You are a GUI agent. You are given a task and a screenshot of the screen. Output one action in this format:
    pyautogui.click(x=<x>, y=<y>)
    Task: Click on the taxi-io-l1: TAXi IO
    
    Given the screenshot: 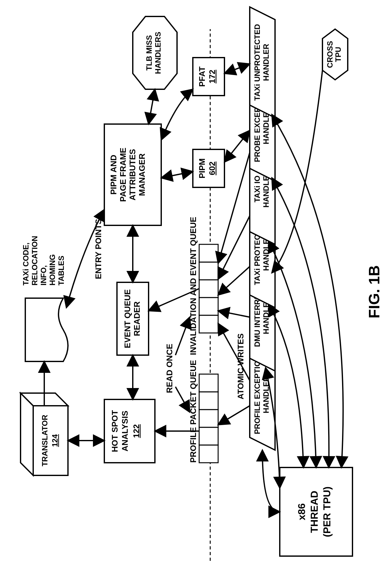 What is the action you would take?
    pyautogui.click(x=257, y=189)
    